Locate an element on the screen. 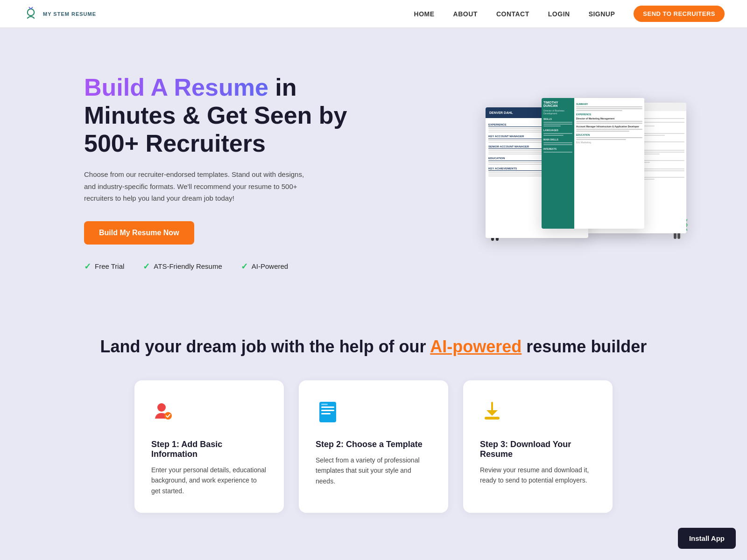 Image resolution: width=747 pixels, height=560 pixels. hero-title-highlight: Build A Resume is located at coordinates (176, 87).